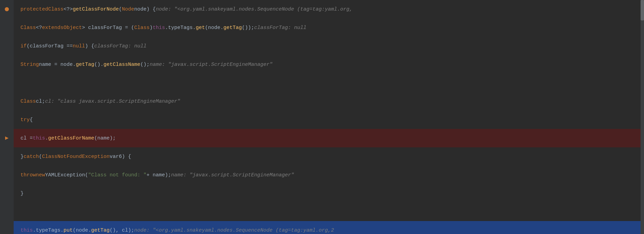 The image size is (644, 234). I want to click on code-line-7: try {, so click(329, 120).